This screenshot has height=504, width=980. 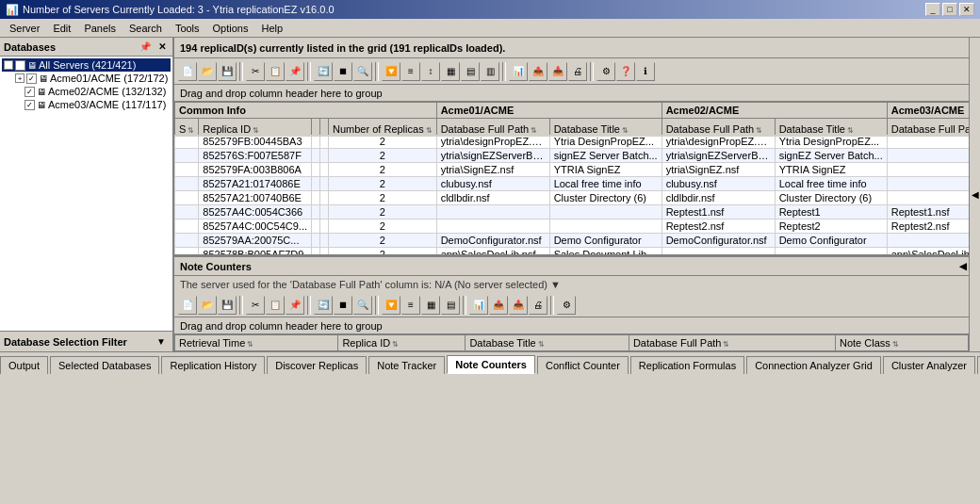 What do you see at coordinates (323, 305) in the screenshot?
I see `note-tb-7: 🔄` at bounding box center [323, 305].